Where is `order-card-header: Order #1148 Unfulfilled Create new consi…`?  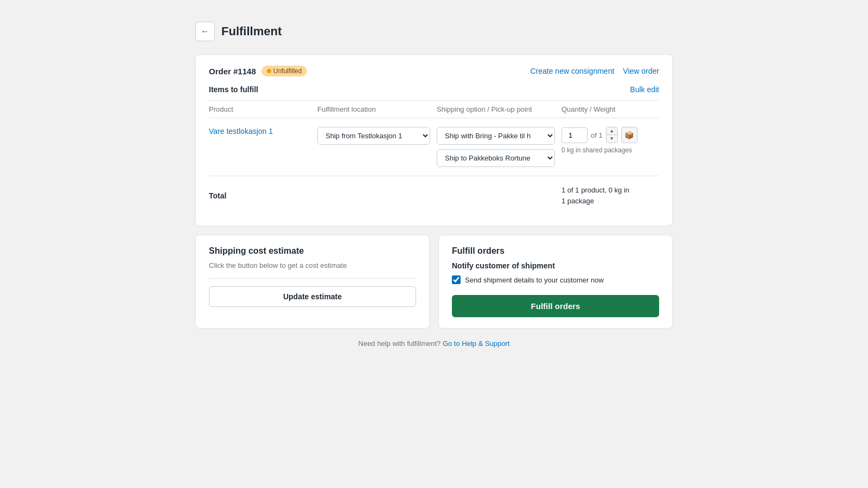
order-card-header: Order #1148 Unfulfilled Create new consi… is located at coordinates (434, 71).